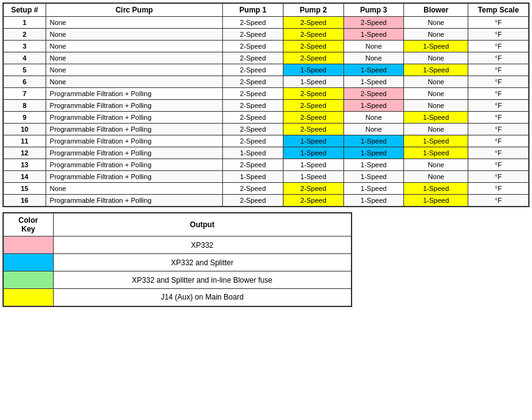  I want to click on color-key-label: J14 (Aux) on Main Board, so click(202, 298).